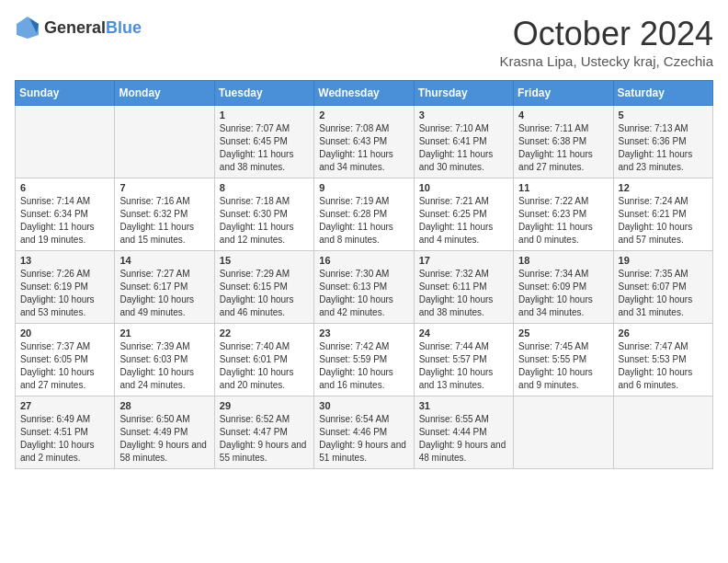  Describe the element at coordinates (563, 293) in the screenshot. I see `cell-sun-info: Sunrise: 7:34 AM Sunset: 6:09 PM Dayligh…` at that location.